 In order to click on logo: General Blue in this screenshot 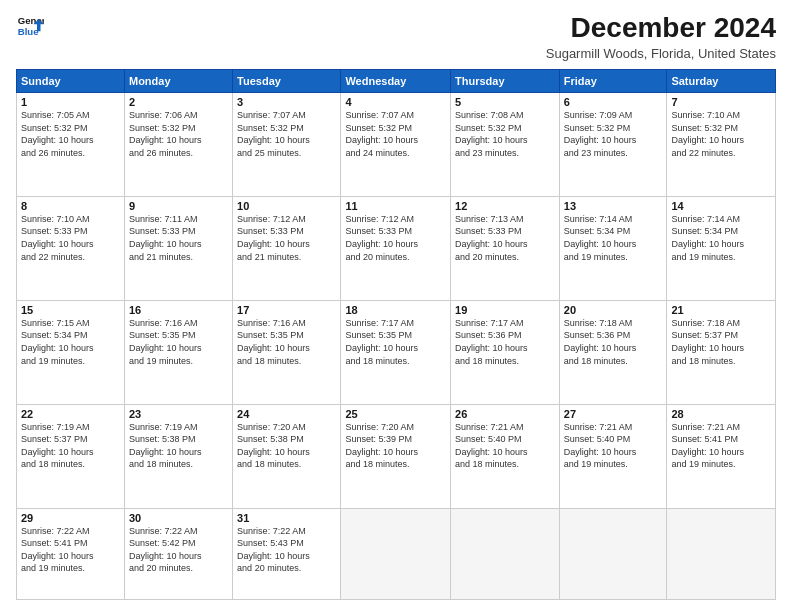, I will do `click(30, 26)`.